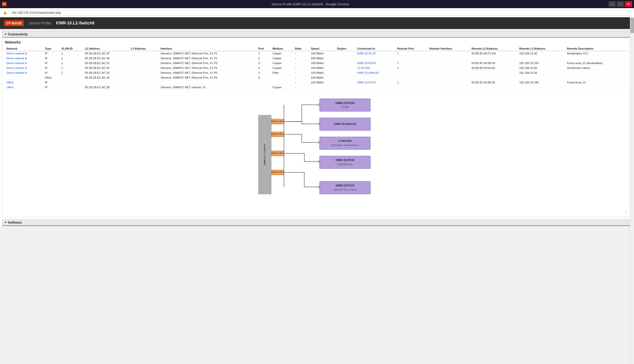 The width and height of the screenshot is (634, 364). I want to click on address-input, so click(320, 13).